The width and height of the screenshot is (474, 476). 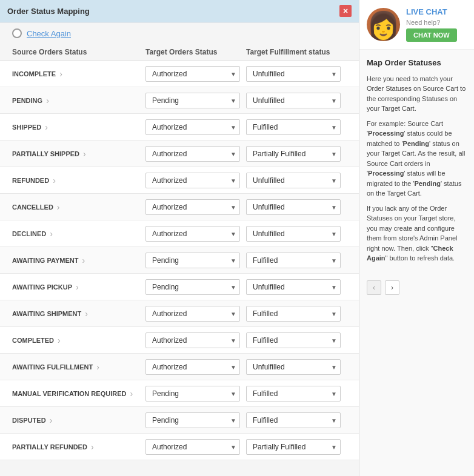 I want to click on source-status-cell: REFUNDED›, so click(x=79, y=180).